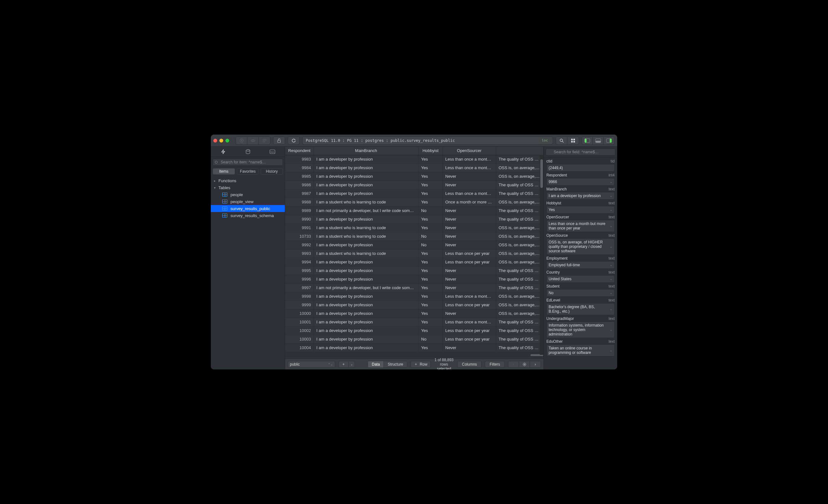  I want to click on table-cell: 9983, so click(299, 159).